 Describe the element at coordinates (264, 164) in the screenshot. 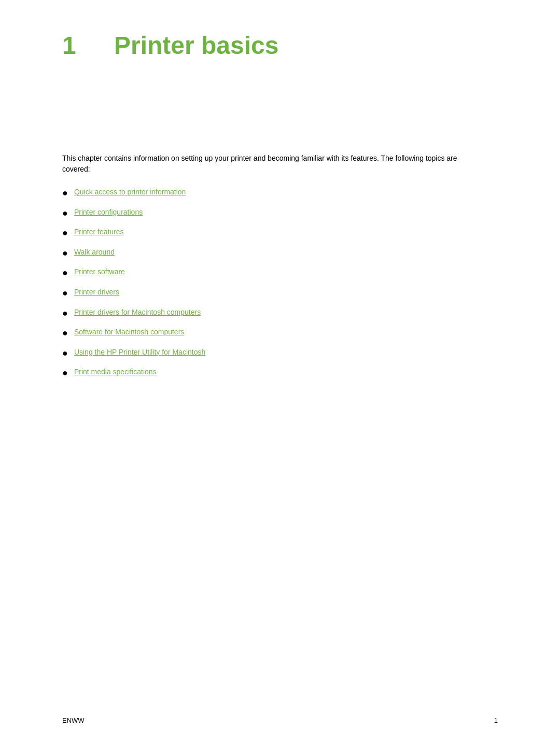

I see `intro-paragraph: This chapter contains information on set…` at that location.